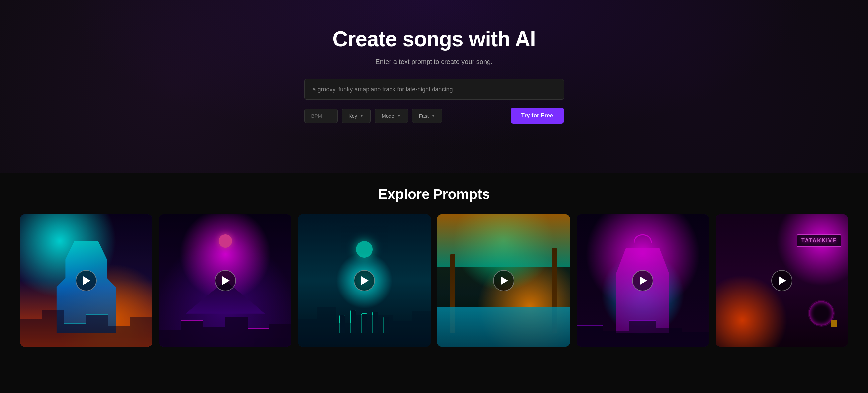 This screenshot has width=868, height=393. Describe the element at coordinates (782, 280) in the screenshot. I see `prompt-card-6: TATAKKIVE` at that location.